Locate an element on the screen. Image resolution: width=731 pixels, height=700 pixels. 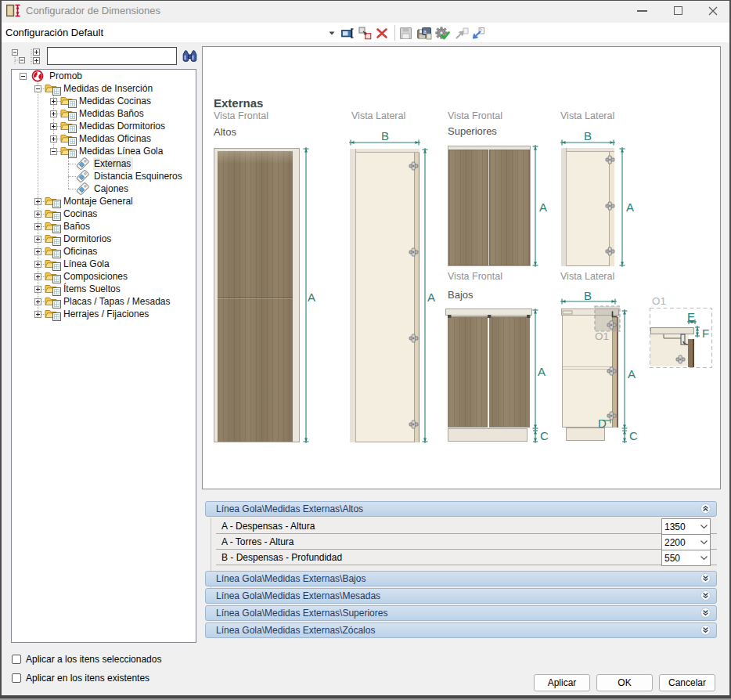
svg-text: a is located at coordinates (425, 31).